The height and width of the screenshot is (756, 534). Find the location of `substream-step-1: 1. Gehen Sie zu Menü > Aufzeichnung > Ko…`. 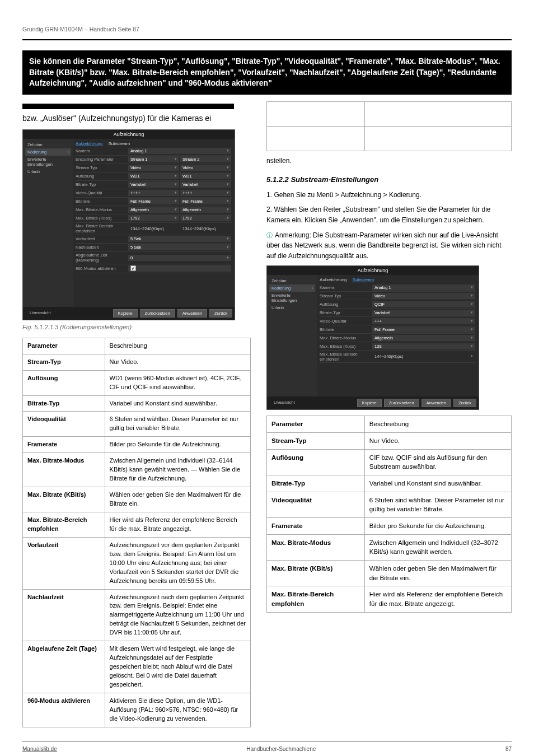

substream-step-1: 1. Gehen Sie zu Menü > Aufzeichnung > Ko… is located at coordinates (389, 195).